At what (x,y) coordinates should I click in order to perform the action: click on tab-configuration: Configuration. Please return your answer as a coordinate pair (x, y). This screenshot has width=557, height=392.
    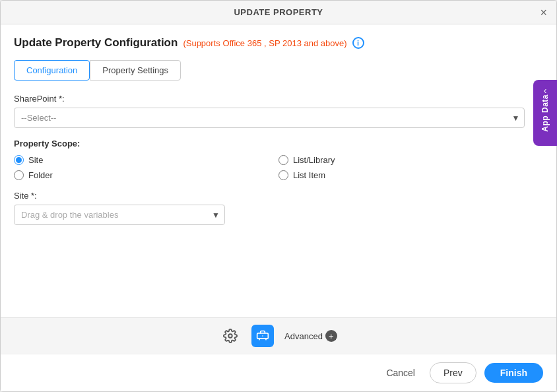
    Looking at the image, I should click on (51, 70).